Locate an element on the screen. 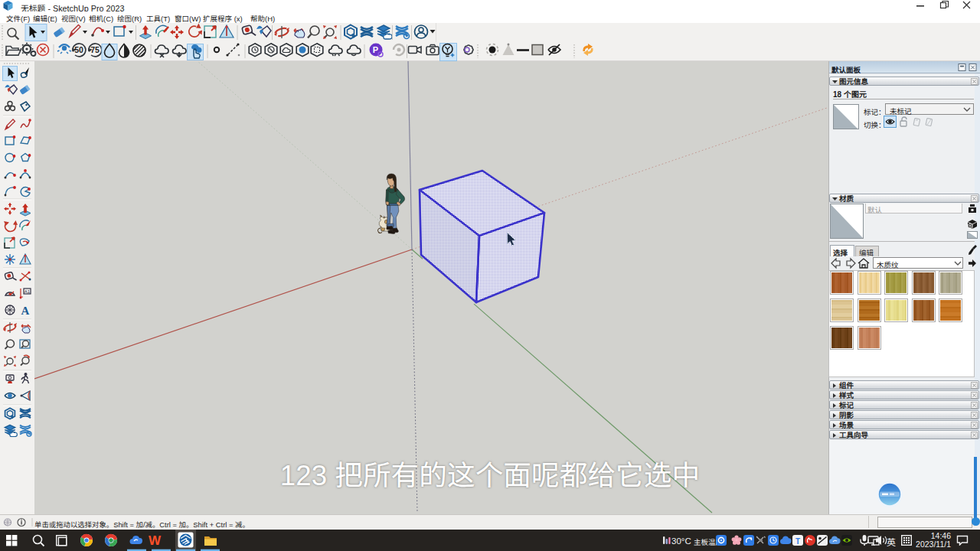  svg-text: T is located at coordinates (798, 542).